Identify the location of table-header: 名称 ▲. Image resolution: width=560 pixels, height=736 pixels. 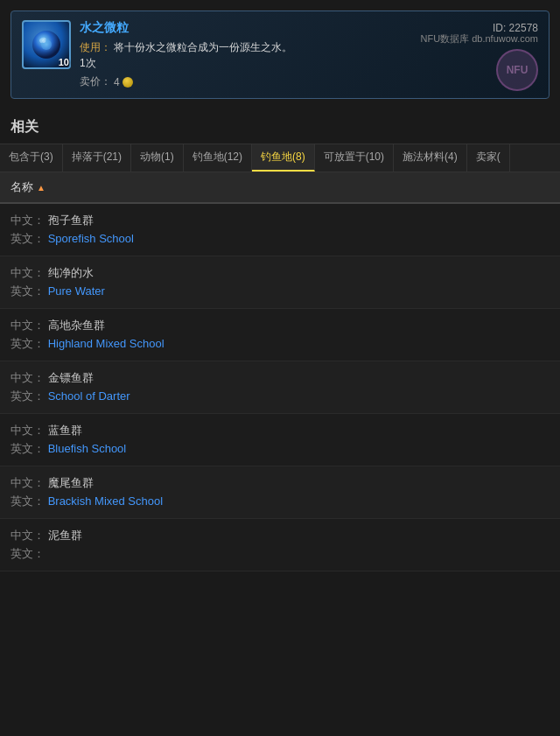
(280, 188).